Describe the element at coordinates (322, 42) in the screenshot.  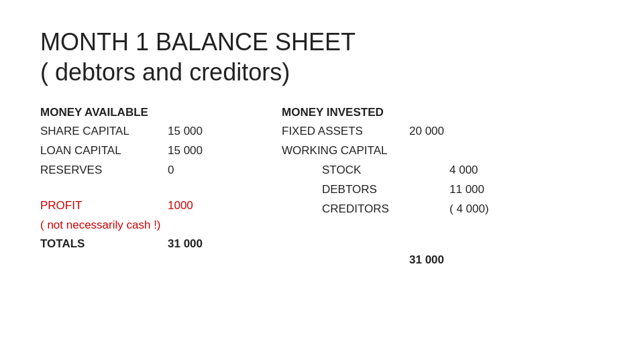
I see `title-line1: MONTH 1 BALANCE SHEET` at that location.